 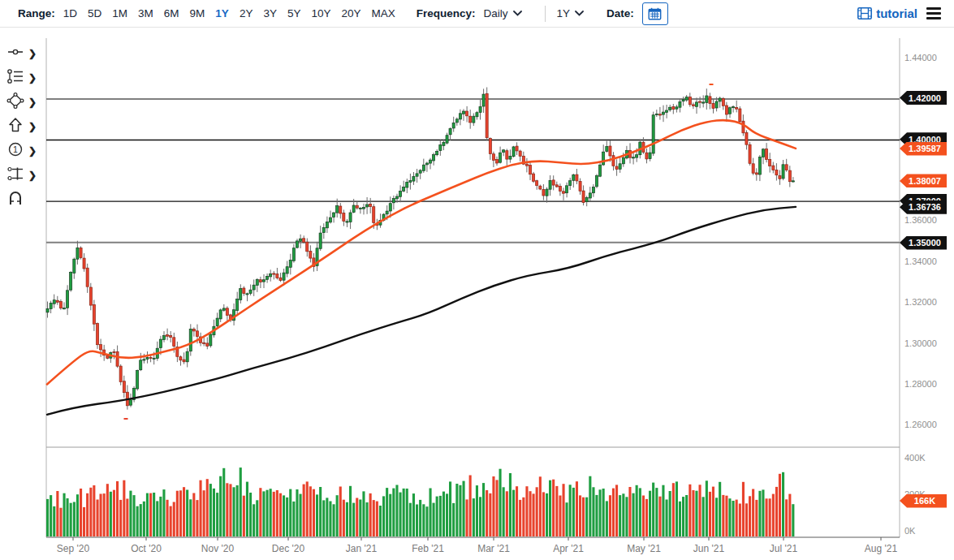 I want to click on y-axis-label: 1.32000, so click(x=921, y=302).